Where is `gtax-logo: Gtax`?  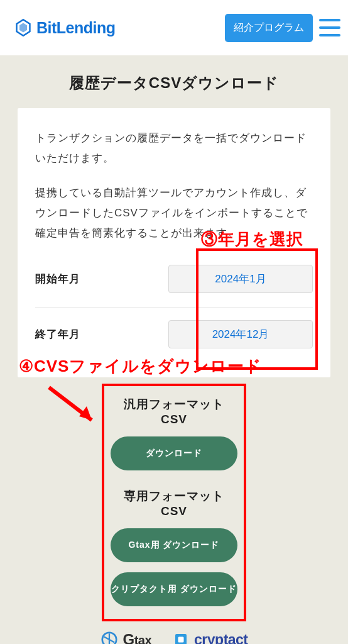 gtax-logo: Gtax is located at coordinates (126, 637).